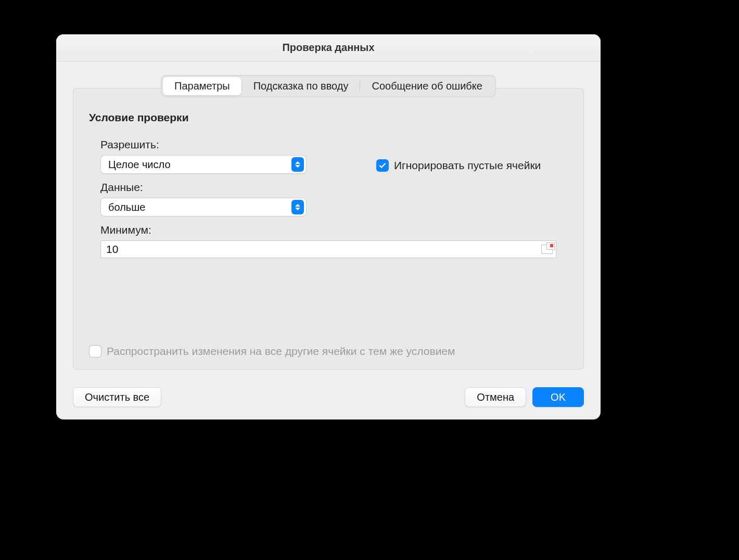 This screenshot has height=560, width=739. What do you see at coordinates (202, 86) in the screenshot?
I see `tab-parameters-label: Параметры` at bounding box center [202, 86].